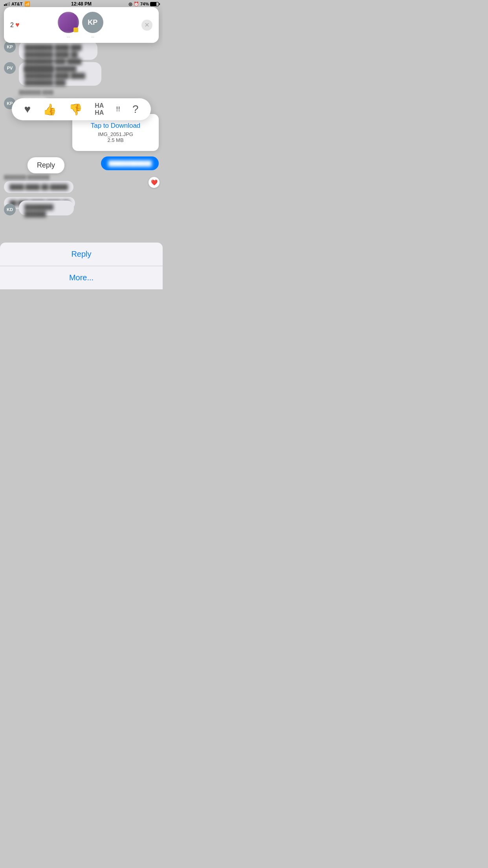 This screenshot has width=488, height=868. I want to click on bubble-kp-1: ████████ ████ ███ ████████ ████ ████████…, so click(58, 50).